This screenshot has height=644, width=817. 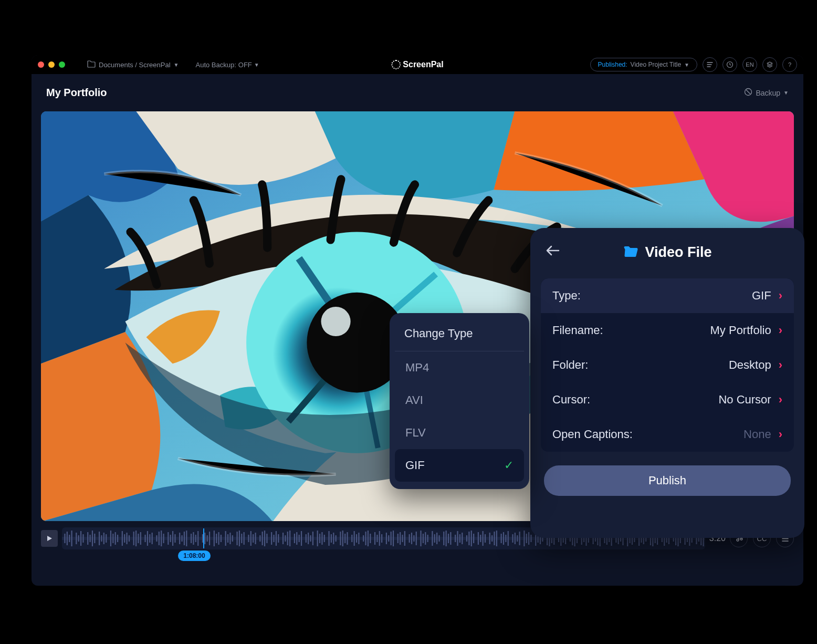 I want to click on row-filename: Filename: My Portfolio›, so click(x=667, y=330).